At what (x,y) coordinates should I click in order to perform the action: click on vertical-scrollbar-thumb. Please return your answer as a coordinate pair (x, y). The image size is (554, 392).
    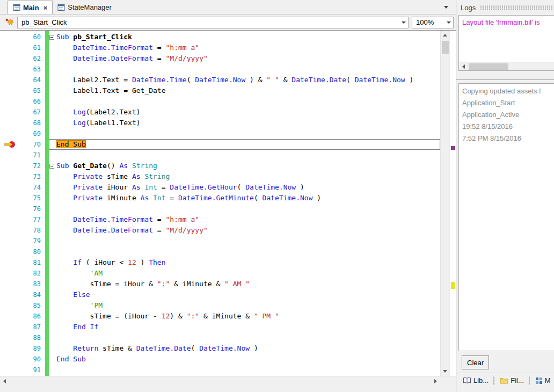
    Looking at the image, I should click on (446, 47).